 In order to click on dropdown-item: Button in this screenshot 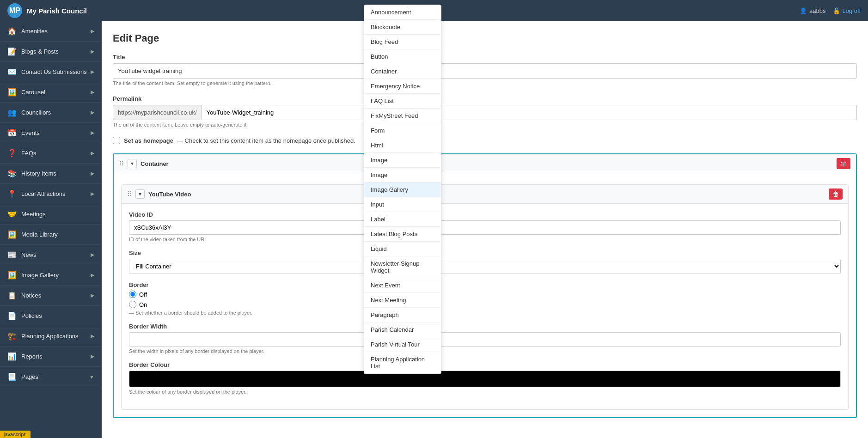, I will do `click(403, 57)`.